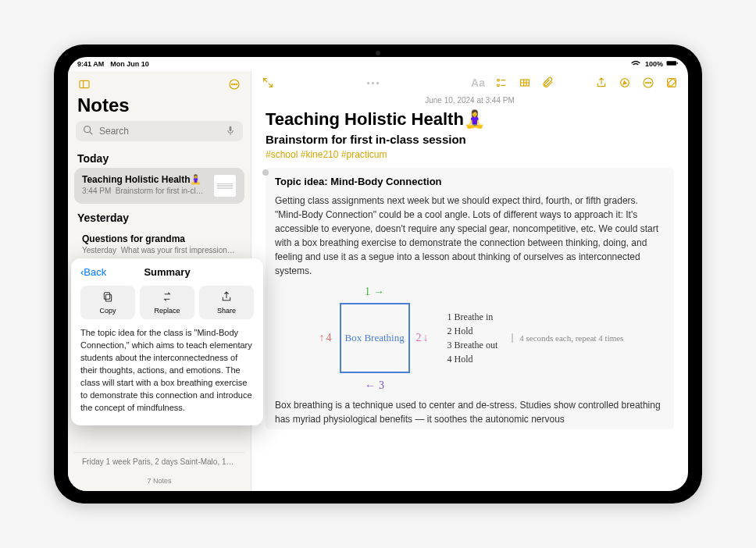 The height and width of the screenshot is (548, 756). What do you see at coordinates (378, 64) in the screenshot?
I see `status-bar: 9:41 AM Mon Jun 10 100%` at bounding box center [378, 64].